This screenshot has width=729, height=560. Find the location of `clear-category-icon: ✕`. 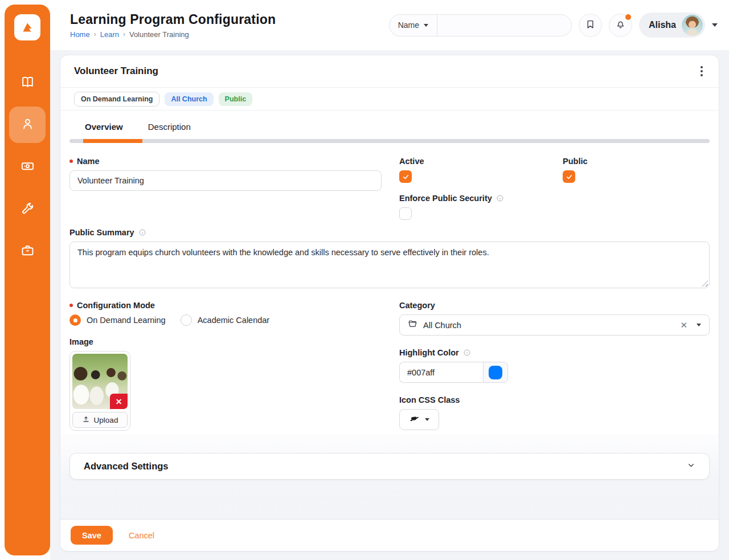

clear-category-icon: ✕ is located at coordinates (683, 325).